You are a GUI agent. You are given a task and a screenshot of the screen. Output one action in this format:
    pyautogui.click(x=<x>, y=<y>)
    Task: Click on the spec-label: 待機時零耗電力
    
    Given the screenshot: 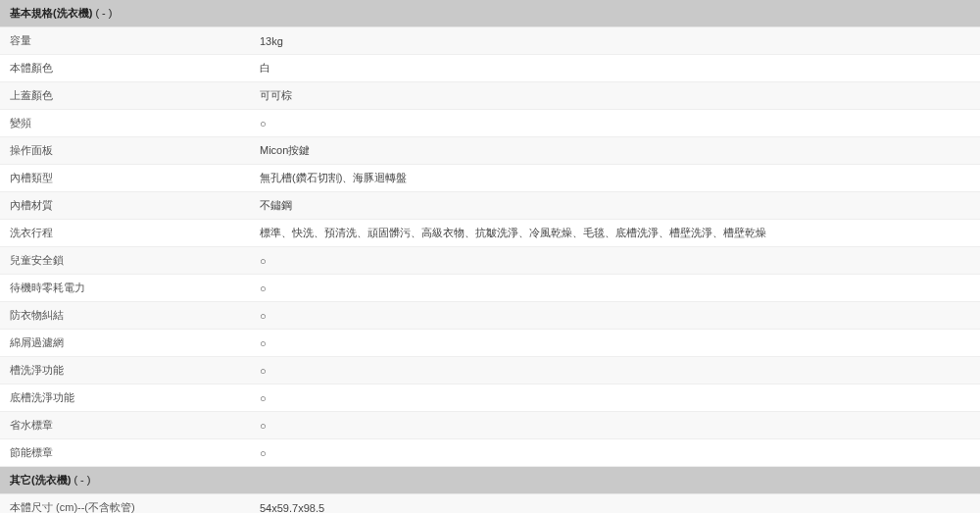 What is the action you would take?
    pyautogui.click(x=125, y=288)
    